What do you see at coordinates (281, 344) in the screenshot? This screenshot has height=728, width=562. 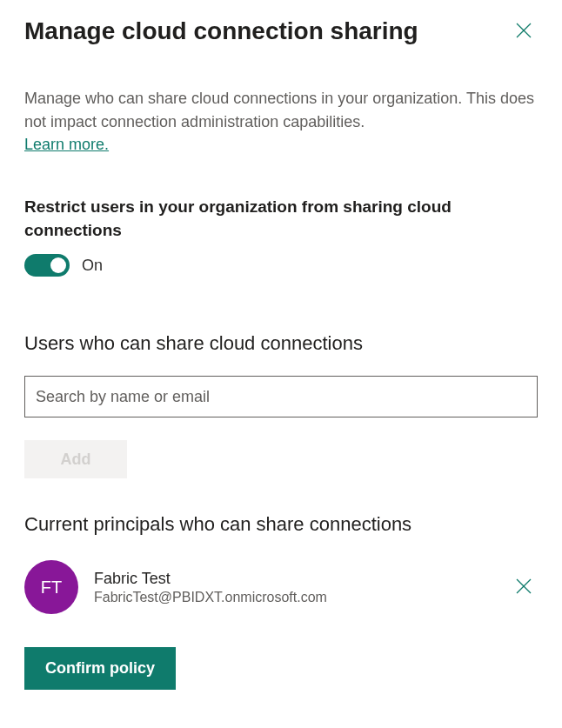 I see `users-section-heading: Users who can share cloud connections` at bounding box center [281, 344].